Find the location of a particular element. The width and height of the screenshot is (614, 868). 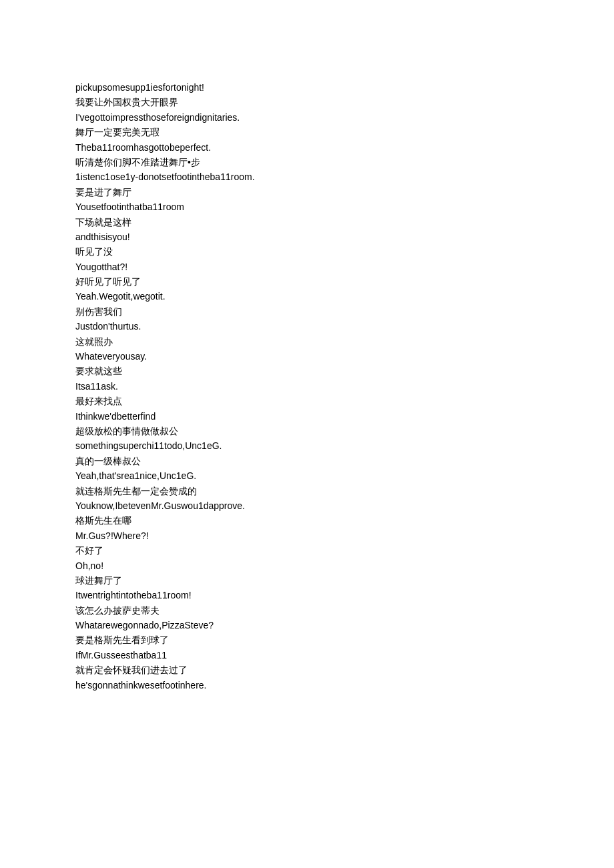

text-line-15: 别伤害我们 is located at coordinates (307, 312).